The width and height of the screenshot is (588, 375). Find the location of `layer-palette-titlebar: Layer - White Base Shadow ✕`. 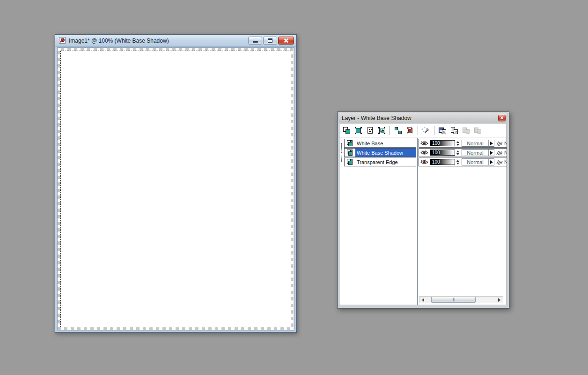

layer-palette-titlebar: Layer - White Base Shadow ✕ is located at coordinates (423, 118).